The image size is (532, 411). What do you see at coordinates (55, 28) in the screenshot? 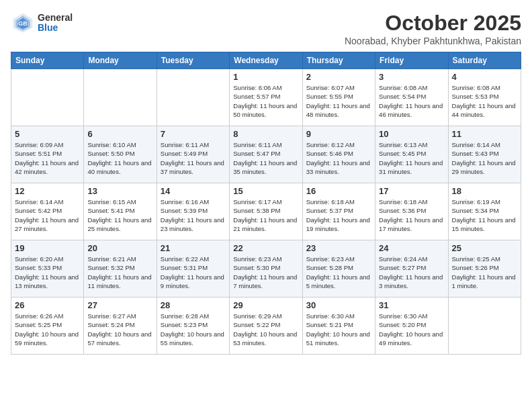
I see `logo-blue-text: Blue` at bounding box center [55, 28].